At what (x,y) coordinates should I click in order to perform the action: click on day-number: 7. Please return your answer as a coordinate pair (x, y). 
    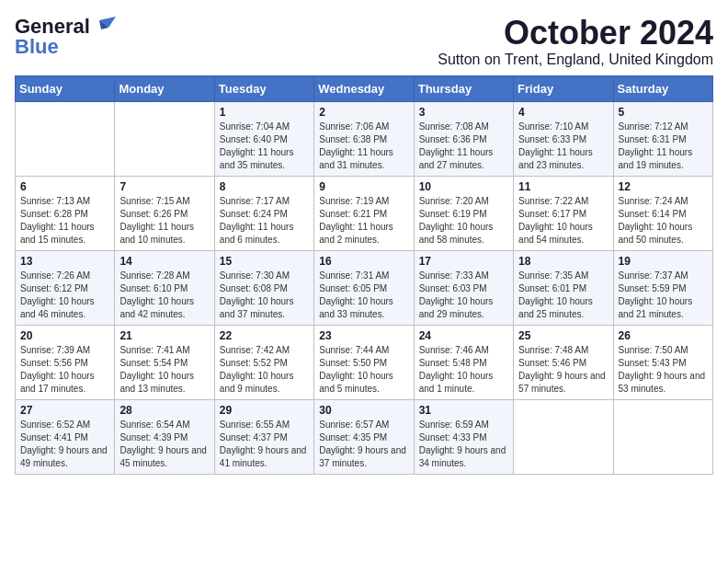
    Looking at the image, I should click on (164, 187).